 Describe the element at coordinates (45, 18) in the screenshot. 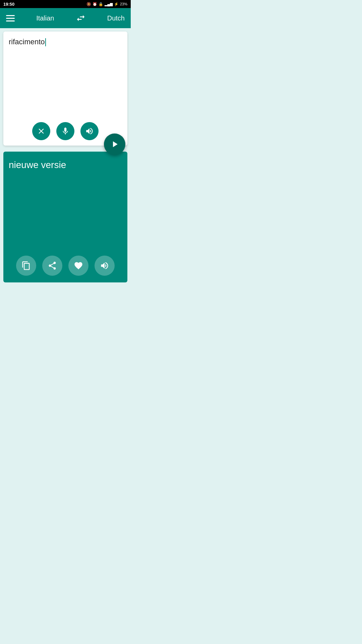

I see `source-language-selector: Italian` at that location.